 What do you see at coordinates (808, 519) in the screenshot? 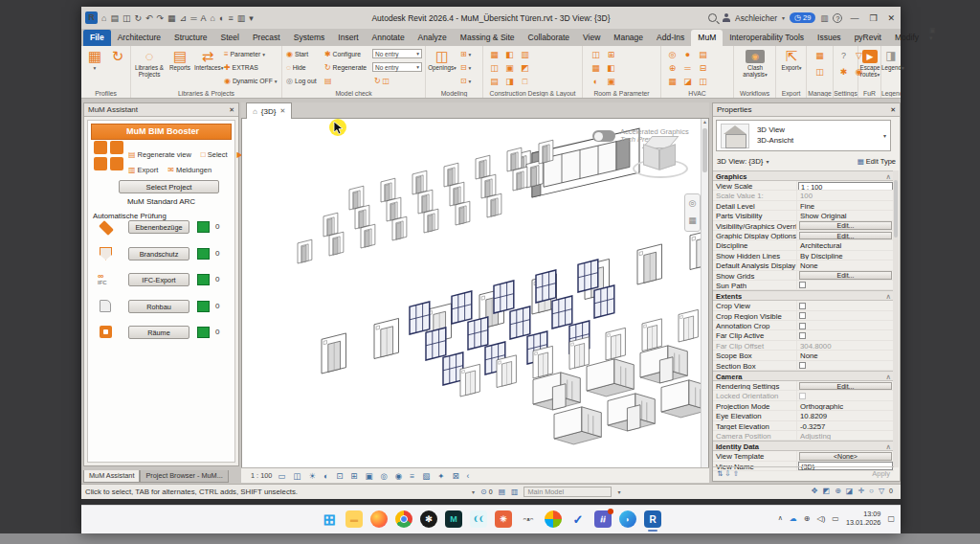
I see `network-icon: ⊕` at bounding box center [808, 519].